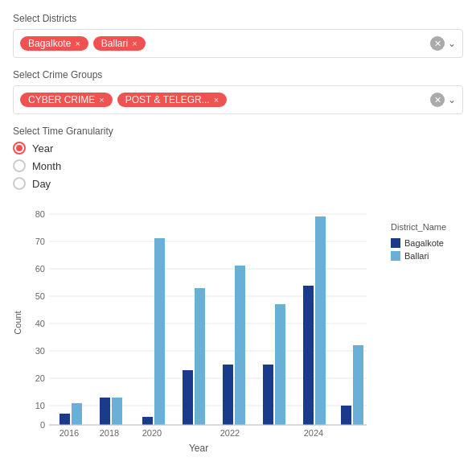 This screenshot has width=476, height=474. Describe the element at coordinates (152, 433) in the screenshot. I see `svg-text: 2020` at that location.